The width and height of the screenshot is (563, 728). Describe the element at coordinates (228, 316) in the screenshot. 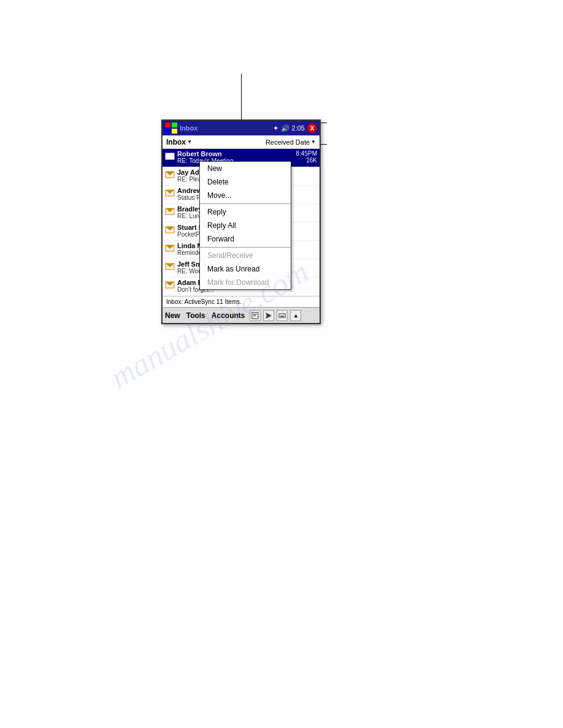

I see `toolbar-accounts-label: Accounts` at that location.